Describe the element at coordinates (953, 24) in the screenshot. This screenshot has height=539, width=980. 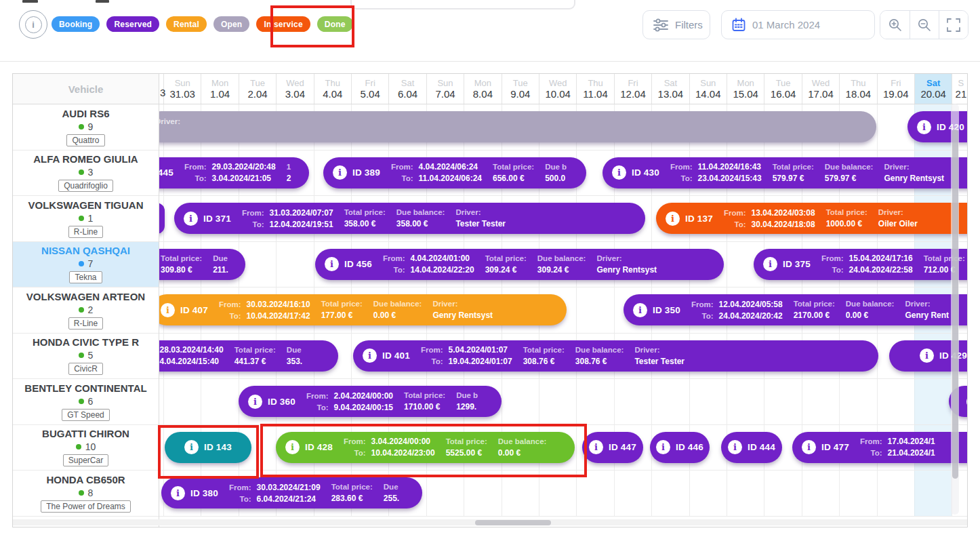
I see `fullscreen-button` at that location.